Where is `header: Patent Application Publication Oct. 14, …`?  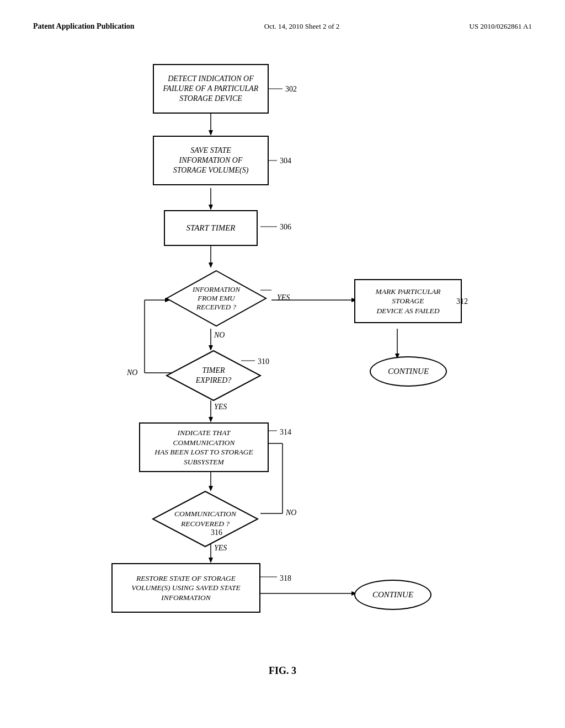 header: Patent Application Publication Oct. 14, … is located at coordinates (282, 26).